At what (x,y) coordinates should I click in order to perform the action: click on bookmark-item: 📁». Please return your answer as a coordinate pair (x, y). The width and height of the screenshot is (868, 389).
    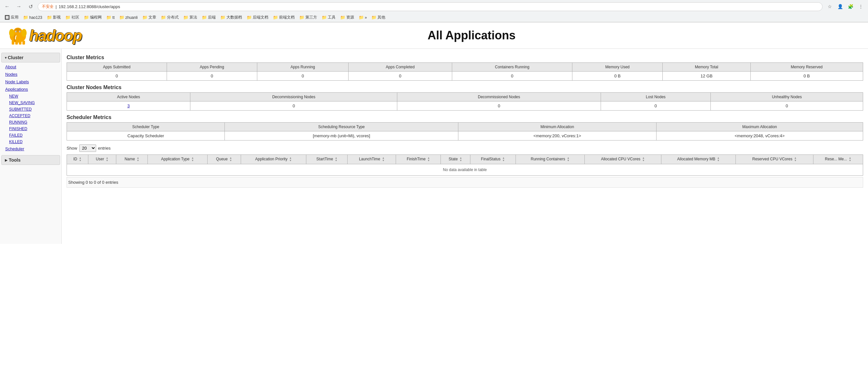
    Looking at the image, I should click on (363, 18).